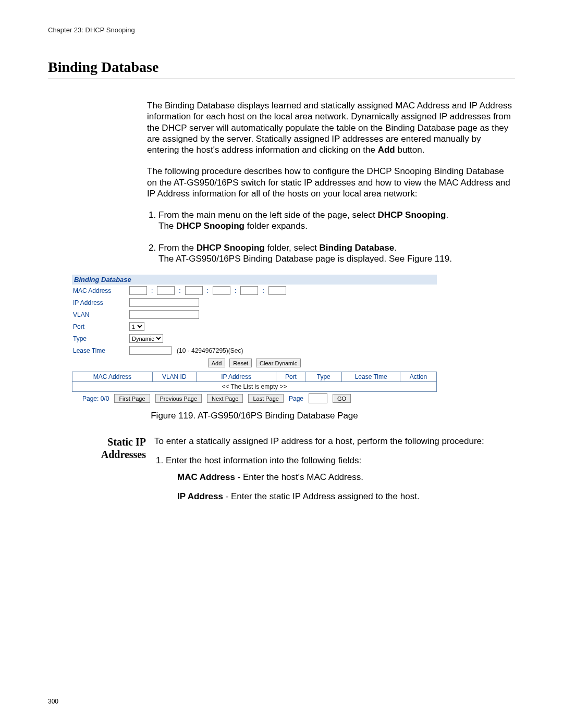  I want to click on th-action: Action, so click(419, 377).